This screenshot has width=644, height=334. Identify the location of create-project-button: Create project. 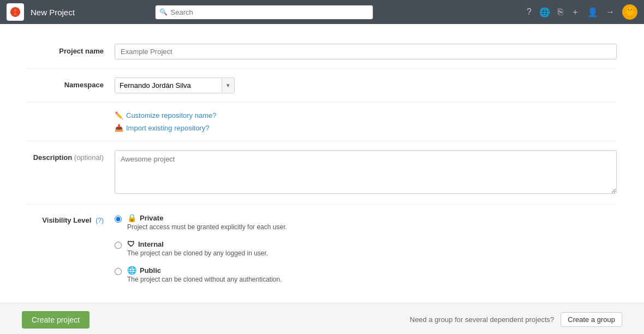
(56, 320).